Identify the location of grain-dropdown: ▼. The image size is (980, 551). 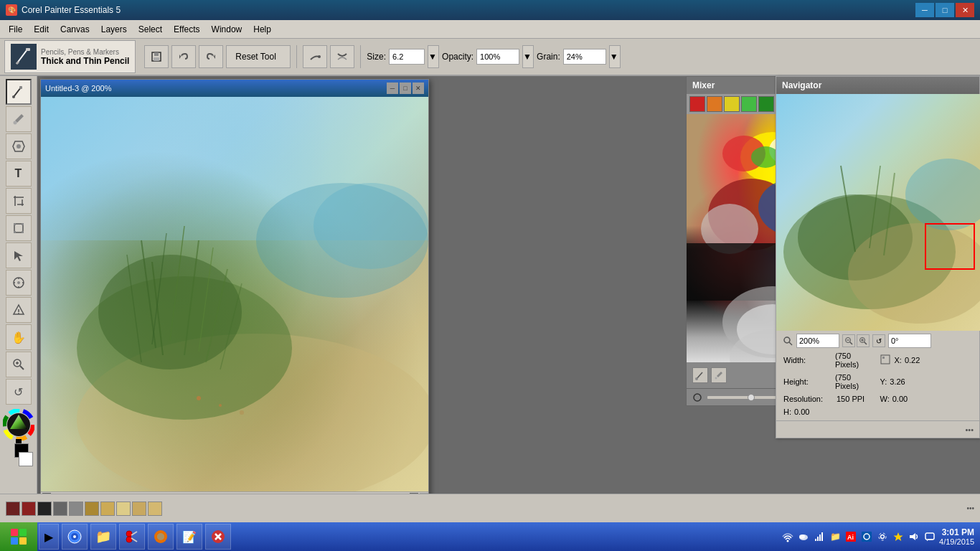
(615, 57).